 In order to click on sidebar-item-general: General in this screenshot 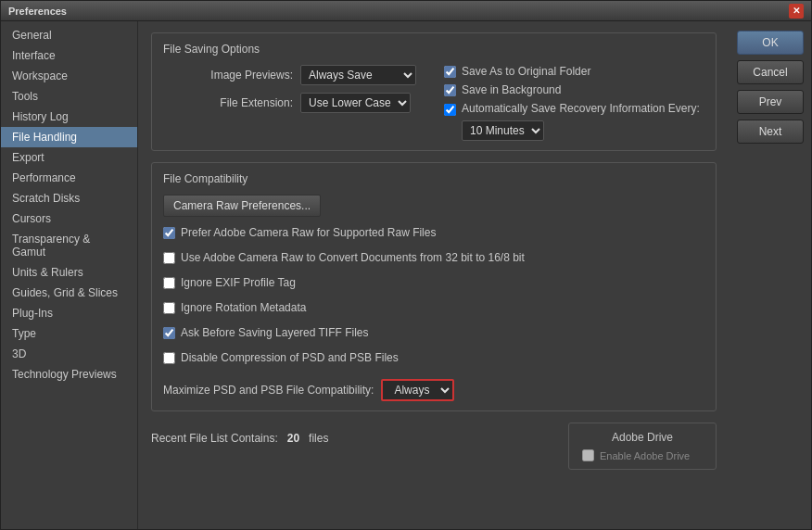, I will do `click(69, 35)`.